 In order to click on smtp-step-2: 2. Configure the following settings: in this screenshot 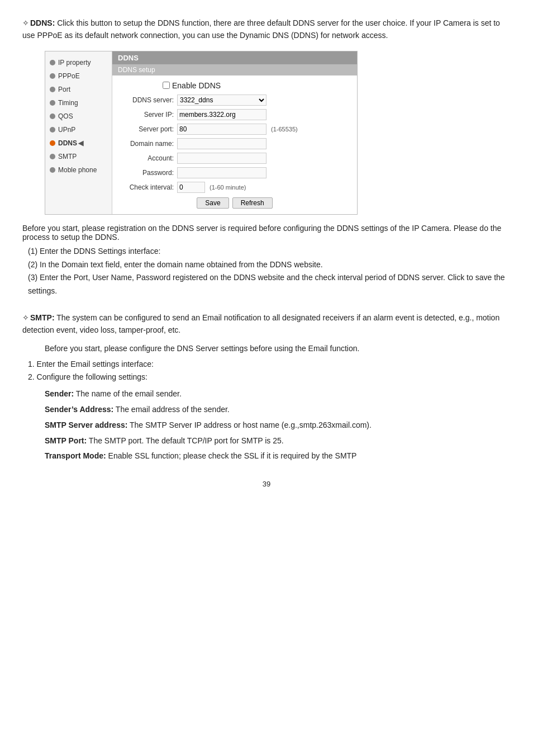, I will do `click(269, 377)`.